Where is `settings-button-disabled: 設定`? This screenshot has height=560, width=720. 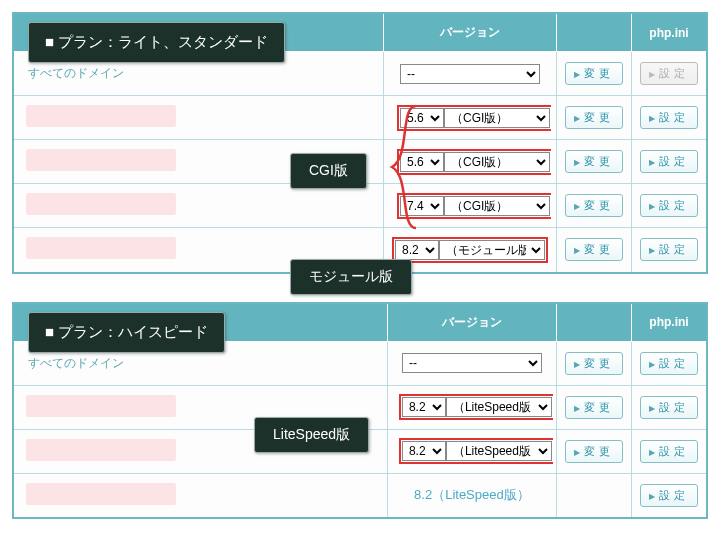
settings-button-disabled: 設定 is located at coordinates (669, 74).